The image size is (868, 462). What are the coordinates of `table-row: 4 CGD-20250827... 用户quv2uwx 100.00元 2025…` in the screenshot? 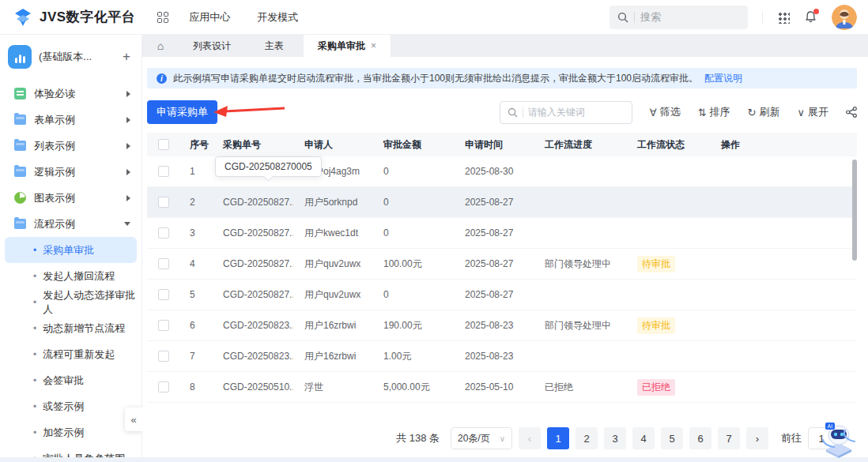 It's located at (502, 264).